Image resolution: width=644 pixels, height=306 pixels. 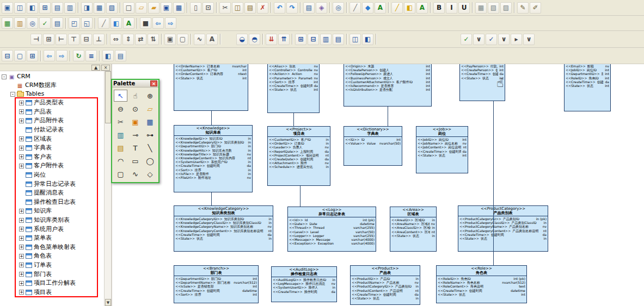 I want to click on align-bottom-icon: ⊥, so click(x=99, y=39).